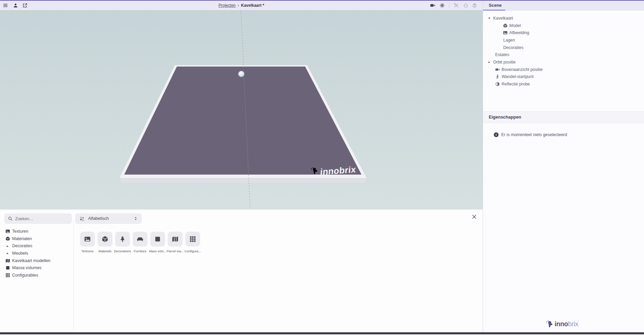 Image resolution: width=644 pixels, height=335 pixels. Describe the element at coordinates (564, 51) in the screenshot. I see `scene-tree: ▾ Kavelkaart Model Afbeelding Lagen Deco…` at that location.